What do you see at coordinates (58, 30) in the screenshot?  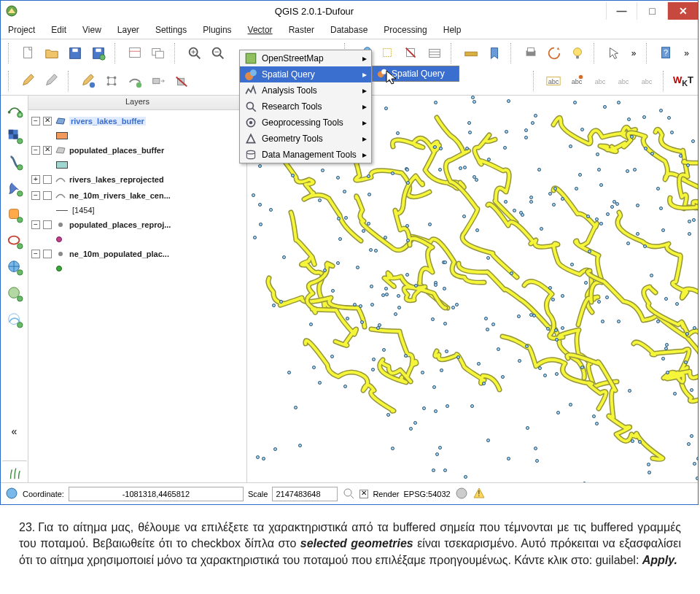 I see `menu-edit: Edit` at bounding box center [58, 30].